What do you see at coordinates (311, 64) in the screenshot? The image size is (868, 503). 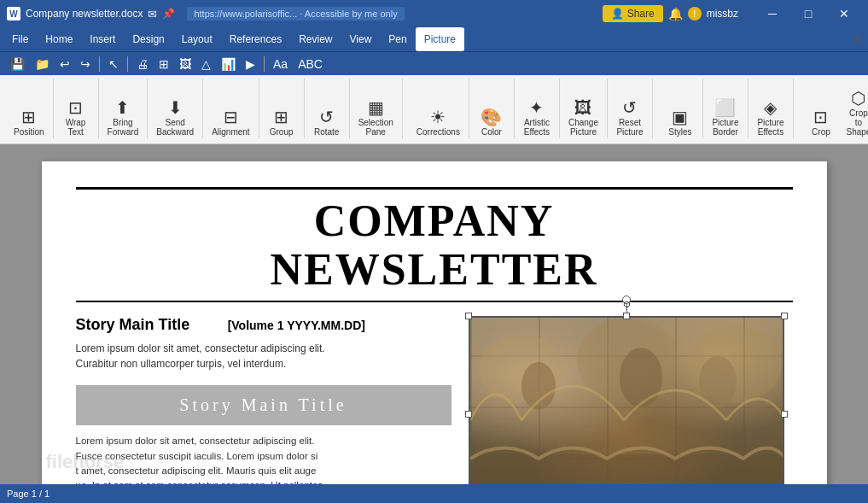 I see `qa-spelling: ABC` at bounding box center [311, 64].